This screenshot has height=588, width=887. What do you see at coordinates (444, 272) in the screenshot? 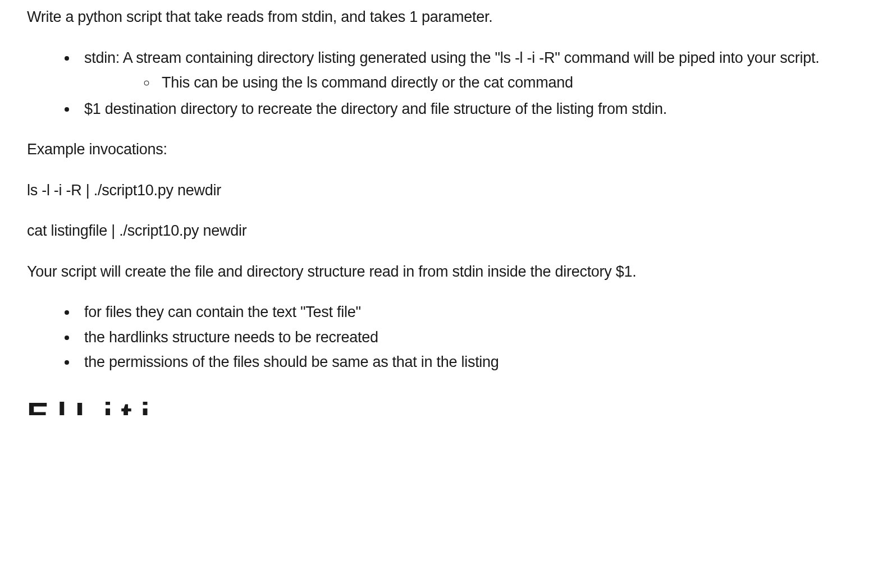
I see `description-paragraph: Your script will create the file and dir…` at bounding box center [444, 272].